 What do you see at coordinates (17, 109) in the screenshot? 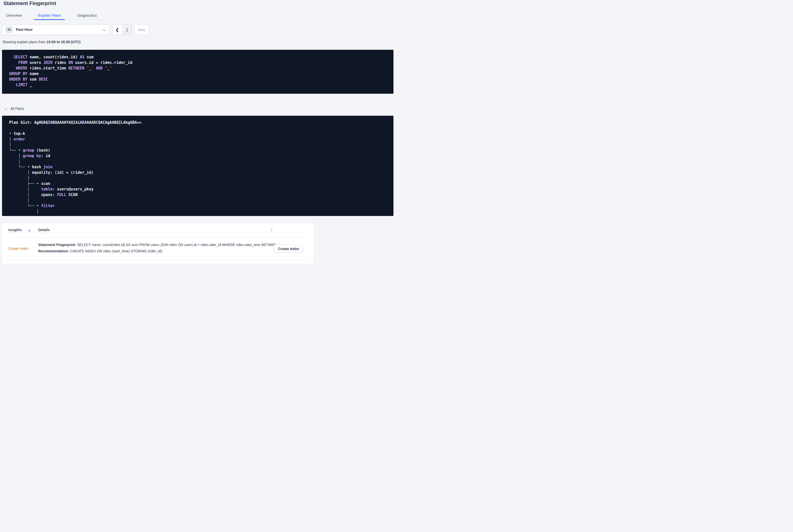
I see `all-plans-label: All Plans` at bounding box center [17, 109].